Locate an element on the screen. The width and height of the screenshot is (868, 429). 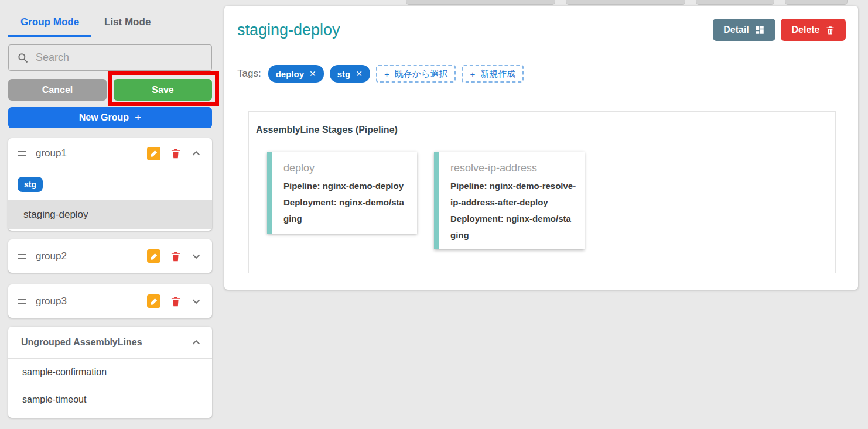
group-card-group3: group3 is located at coordinates (110, 301).